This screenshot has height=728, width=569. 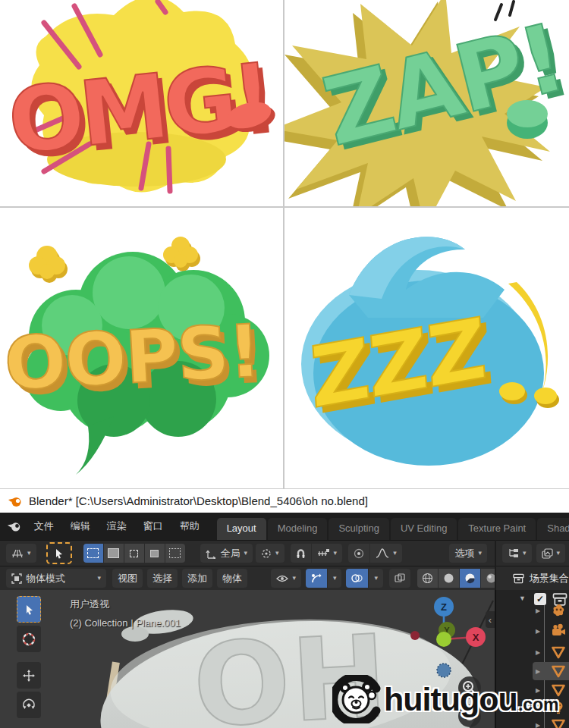 I want to click on omg-art: OMG! OMG!, so click(x=141, y=103).